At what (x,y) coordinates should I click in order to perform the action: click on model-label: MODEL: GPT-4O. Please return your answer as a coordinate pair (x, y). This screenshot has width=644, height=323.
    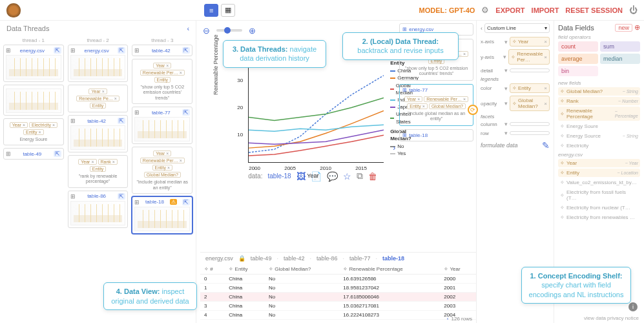
    Looking at the image, I should click on (447, 10).